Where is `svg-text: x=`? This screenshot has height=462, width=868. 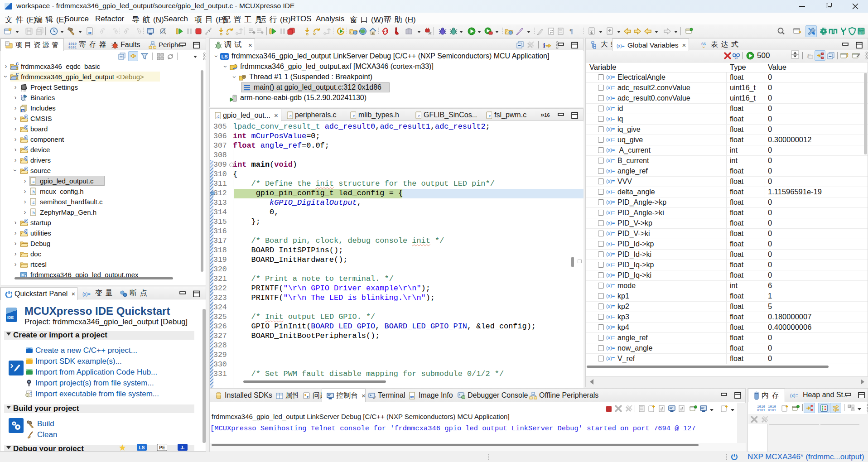 svg-text: x= is located at coordinates (736, 58).